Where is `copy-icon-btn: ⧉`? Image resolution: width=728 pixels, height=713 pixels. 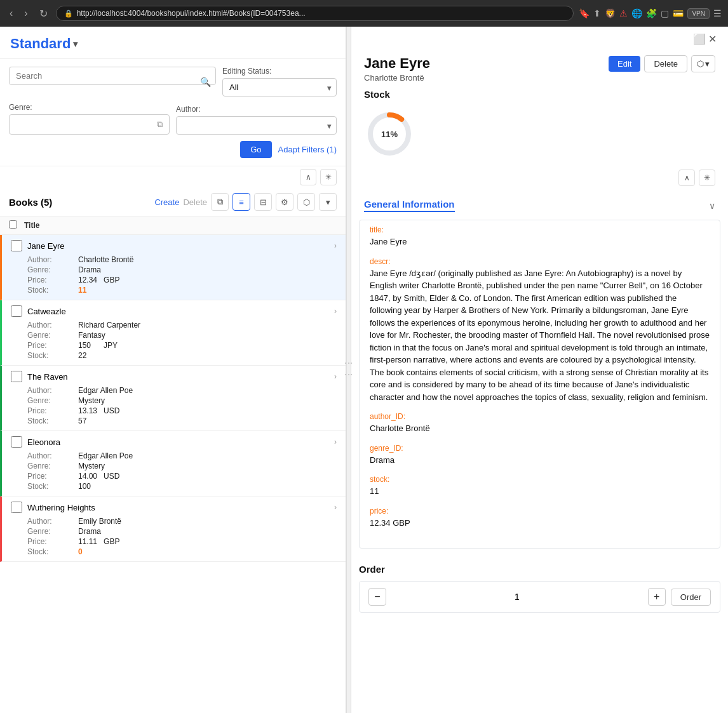
copy-icon-btn: ⧉ is located at coordinates (220, 202).